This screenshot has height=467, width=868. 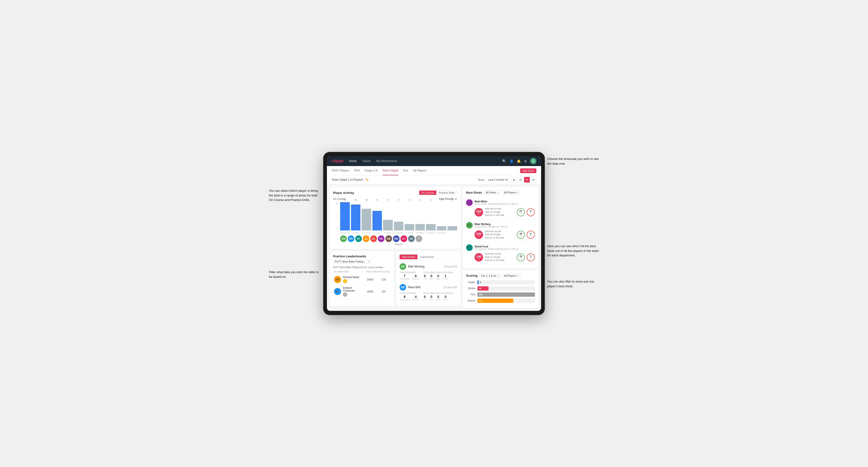 What do you see at coordinates (383, 280) in the screenshot?
I see `lb-avg-1: 110` at bounding box center [383, 280].